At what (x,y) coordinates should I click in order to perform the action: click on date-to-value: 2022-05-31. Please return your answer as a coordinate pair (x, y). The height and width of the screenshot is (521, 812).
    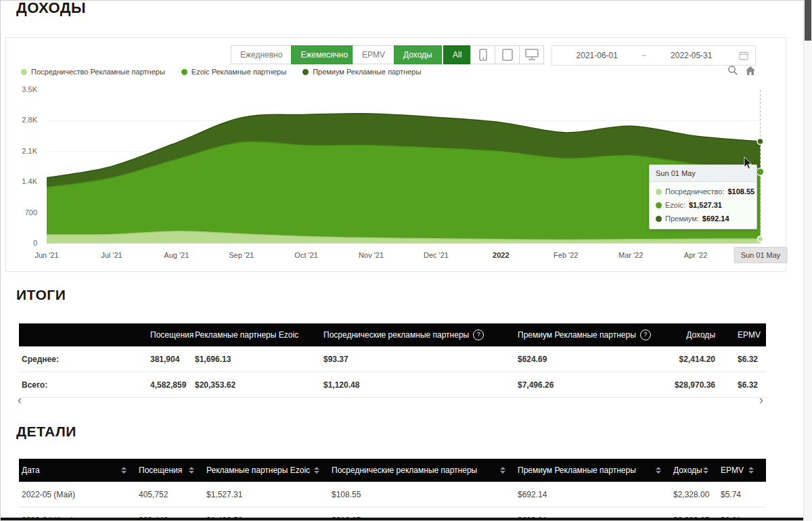
    Looking at the image, I should click on (692, 55).